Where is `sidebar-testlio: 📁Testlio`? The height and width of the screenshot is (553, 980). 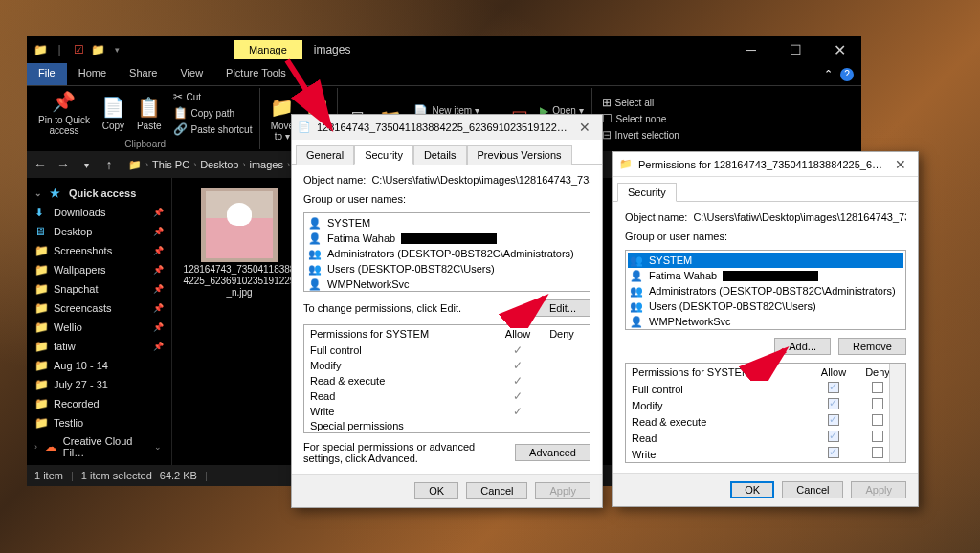 sidebar-testlio: 📁Testlio is located at coordinates (100, 423).